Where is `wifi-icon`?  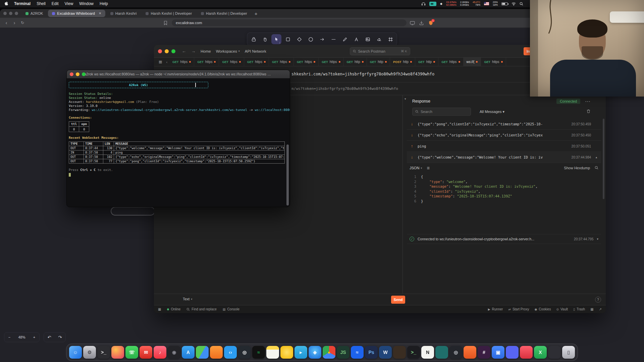 wifi-icon is located at coordinates (514, 4).